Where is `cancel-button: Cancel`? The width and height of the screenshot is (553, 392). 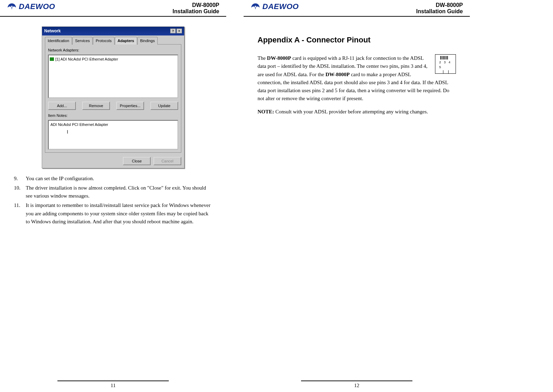 cancel-button: Cancel is located at coordinates (167, 161).